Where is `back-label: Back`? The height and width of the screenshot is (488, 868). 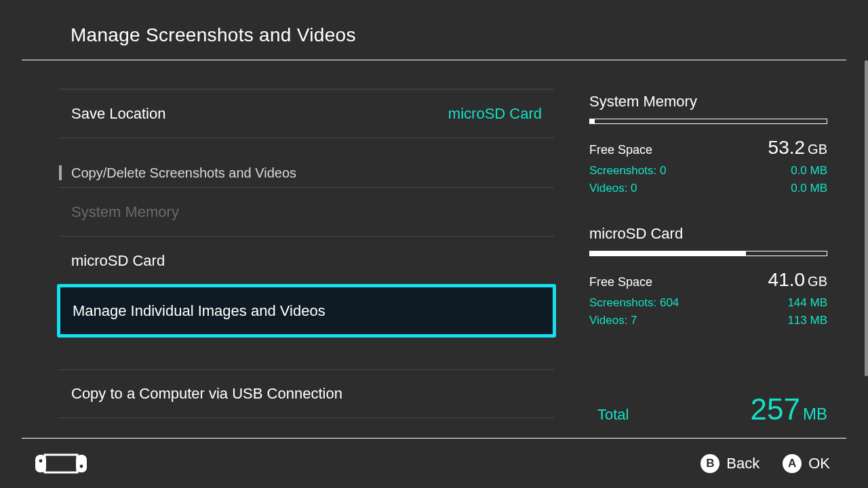 back-label: Back is located at coordinates (743, 464).